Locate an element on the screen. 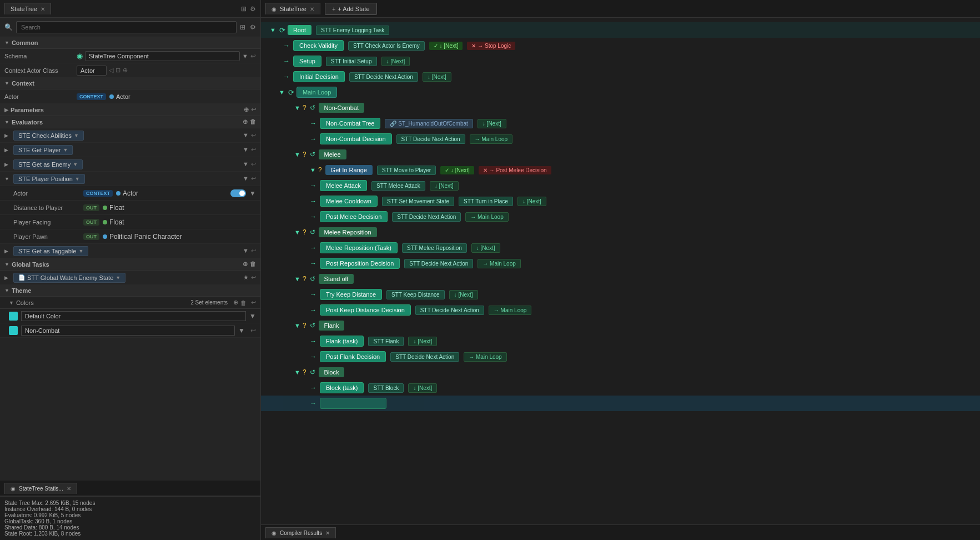 Image resolution: width=980 pixels, height=540 pixels. eval-add-icon: ⊕ is located at coordinates (245, 122).